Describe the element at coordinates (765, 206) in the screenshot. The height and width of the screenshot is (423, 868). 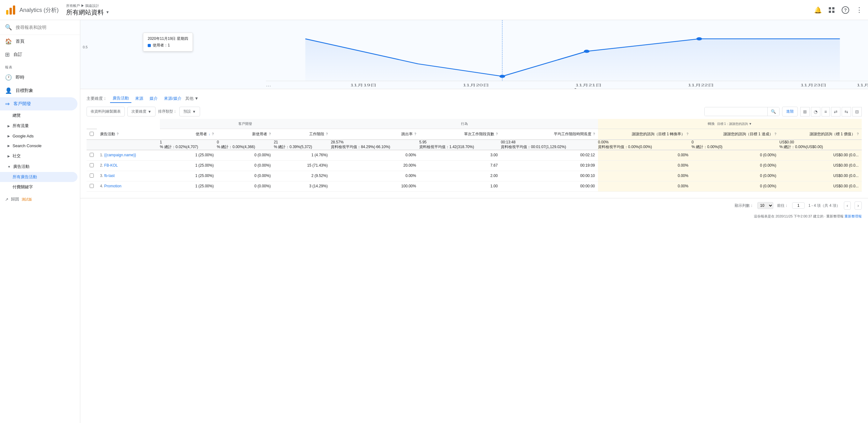
I see `rows-select: 10 25 50 100` at that location.